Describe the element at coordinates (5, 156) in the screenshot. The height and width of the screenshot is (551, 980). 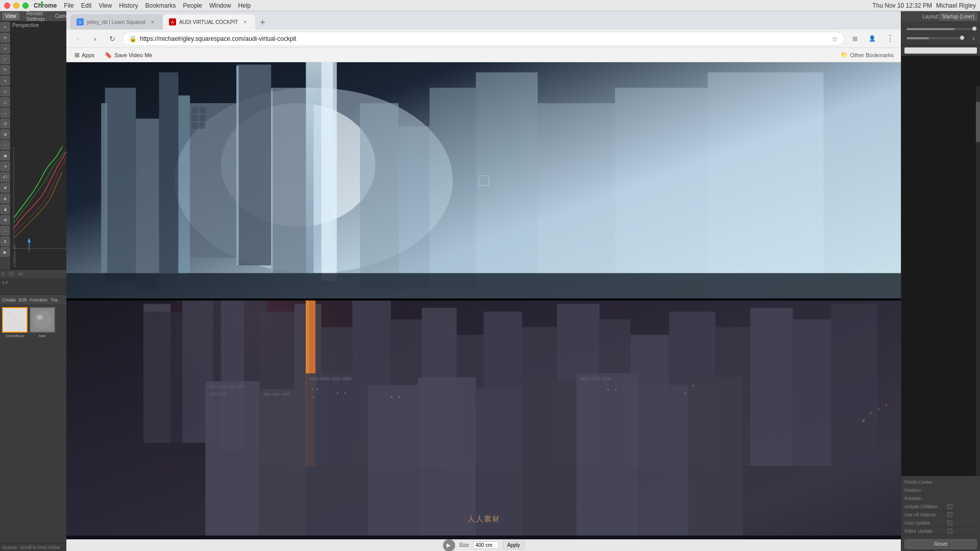
I see `tool-camera: ◉` at that location.